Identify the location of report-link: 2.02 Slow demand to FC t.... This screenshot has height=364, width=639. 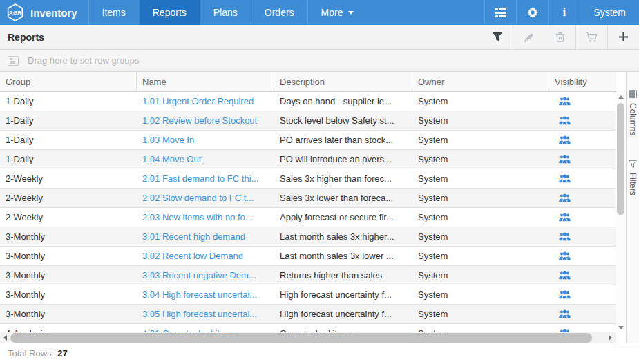
(198, 198).